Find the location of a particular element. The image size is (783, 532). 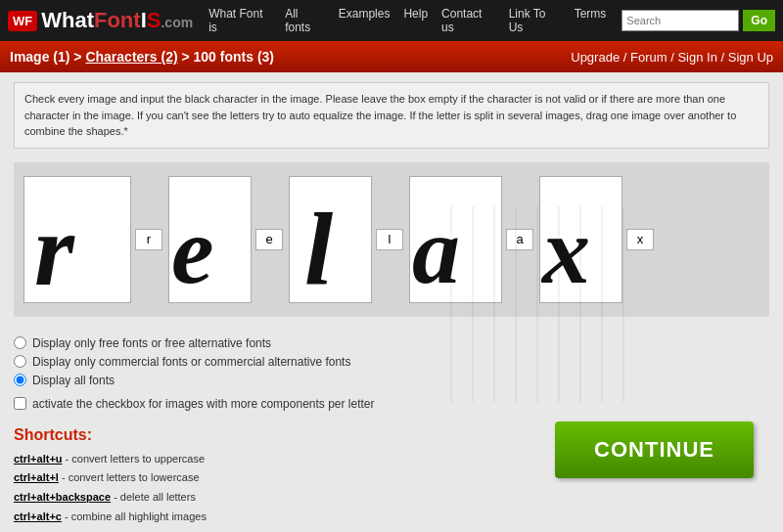

nav-examples: Examples is located at coordinates (364, 21).